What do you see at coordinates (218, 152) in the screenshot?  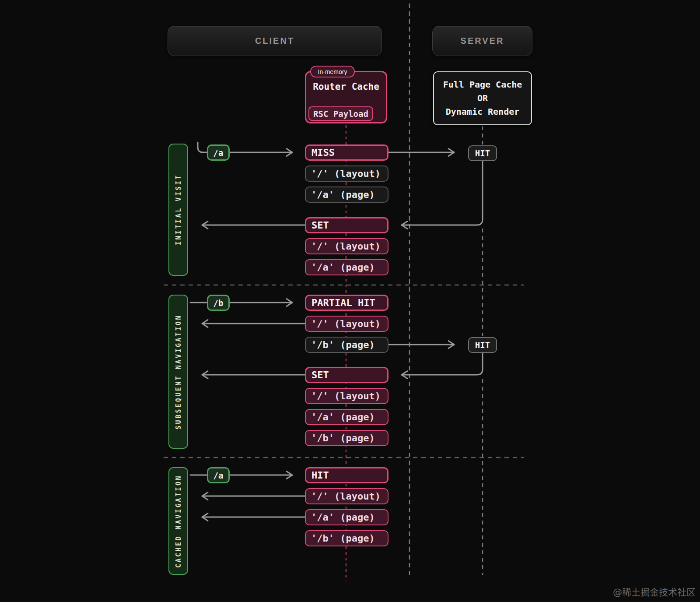 I see `request-badge-a-initial: /a` at bounding box center [218, 152].